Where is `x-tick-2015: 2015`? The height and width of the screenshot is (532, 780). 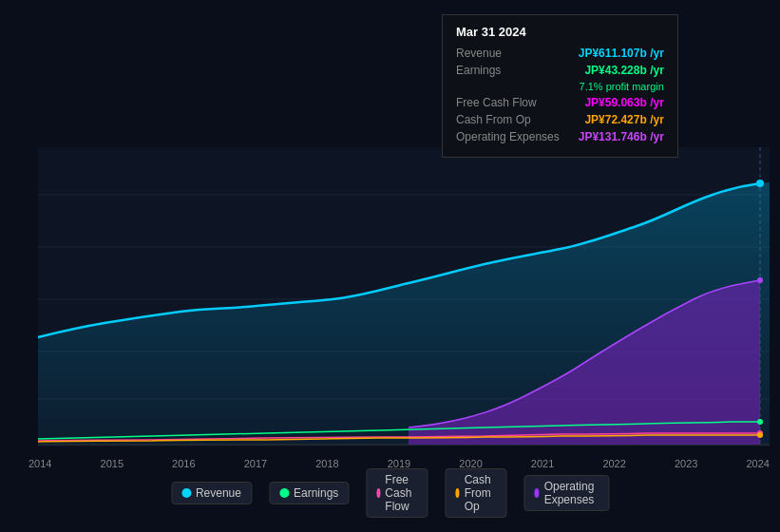
x-tick-2015: 2015 is located at coordinates (112, 464).